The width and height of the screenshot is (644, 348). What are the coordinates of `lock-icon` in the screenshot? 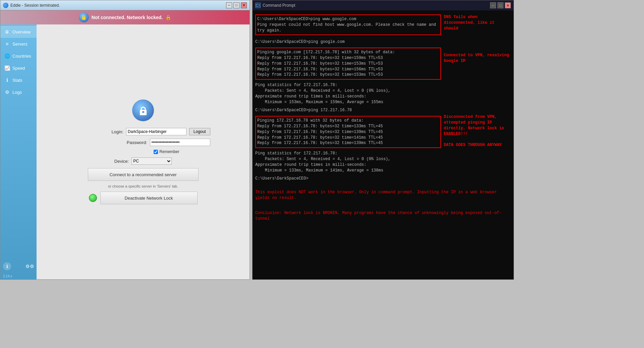 It's located at (84, 17).